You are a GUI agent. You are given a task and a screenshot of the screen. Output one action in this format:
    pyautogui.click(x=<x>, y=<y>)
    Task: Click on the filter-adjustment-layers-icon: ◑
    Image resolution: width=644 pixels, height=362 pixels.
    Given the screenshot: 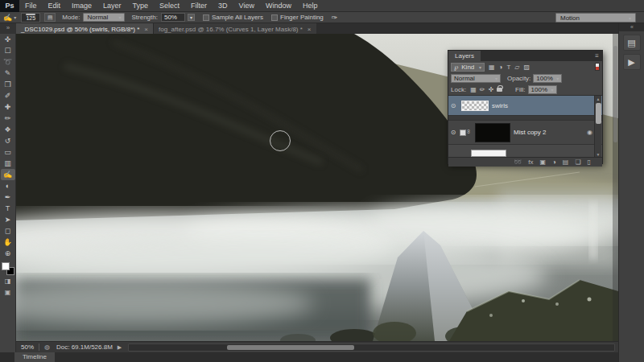 What is the action you would take?
    pyautogui.click(x=501, y=68)
    